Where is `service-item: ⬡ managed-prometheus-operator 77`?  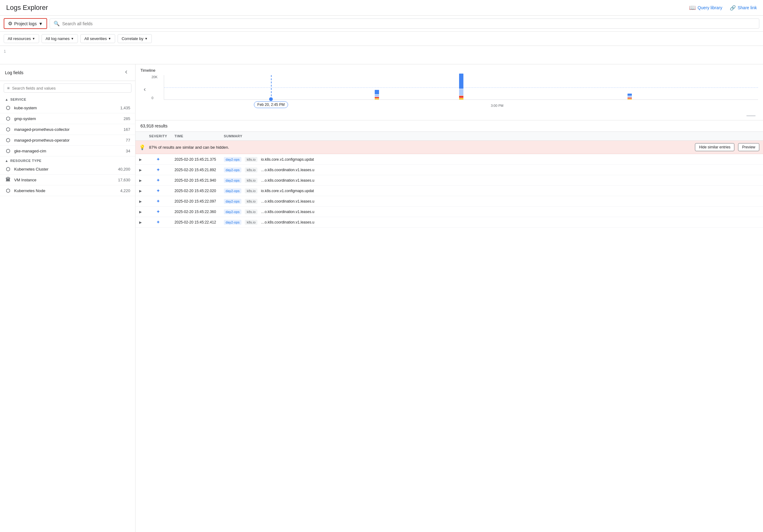 service-item: ⬡ managed-prometheus-operator 77 is located at coordinates (68, 140).